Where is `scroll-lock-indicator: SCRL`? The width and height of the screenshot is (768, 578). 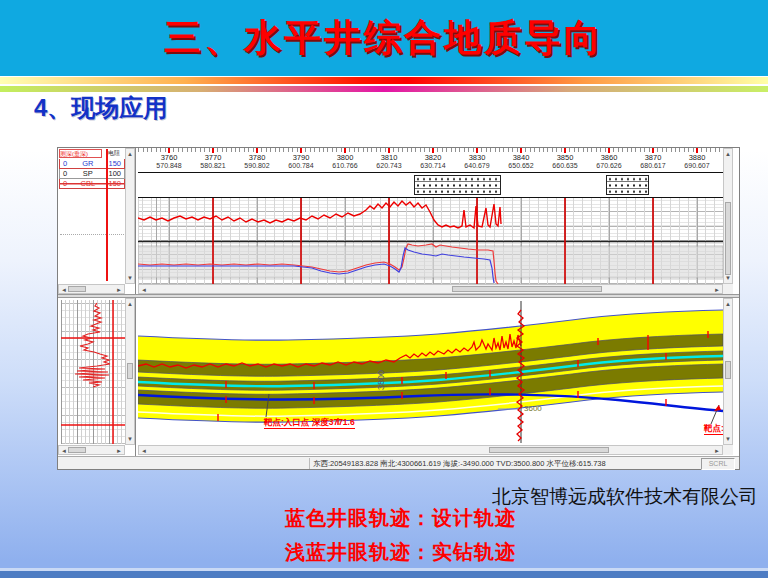 scroll-lock-indicator: SCRL is located at coordinates (718, 464).